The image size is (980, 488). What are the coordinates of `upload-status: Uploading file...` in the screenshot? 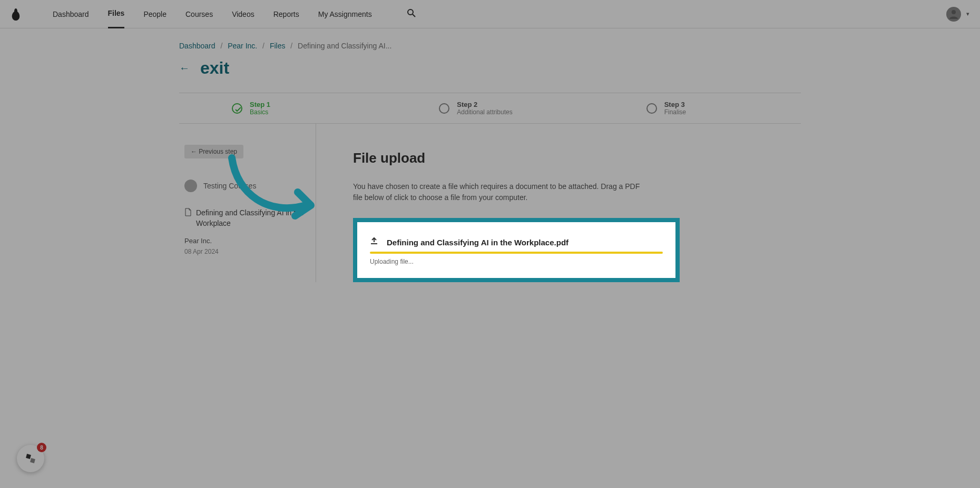 It's located at (516, 262).